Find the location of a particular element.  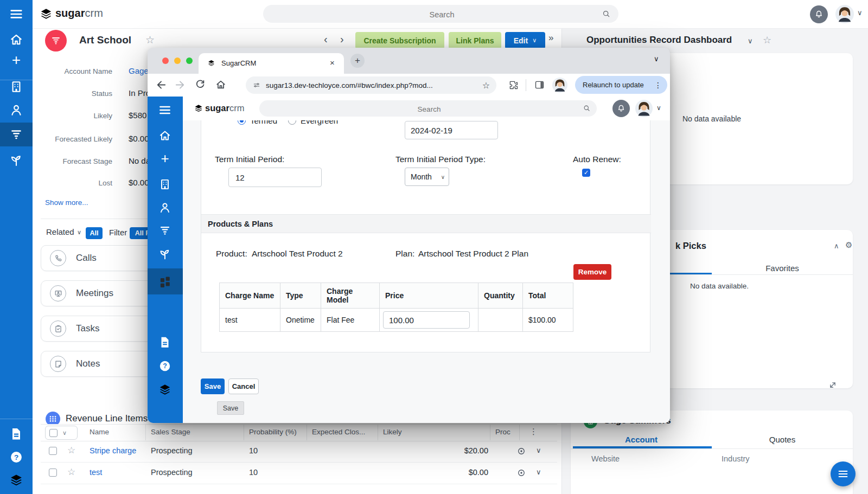

bwc-home-icon is located at coordinates (165, 136).